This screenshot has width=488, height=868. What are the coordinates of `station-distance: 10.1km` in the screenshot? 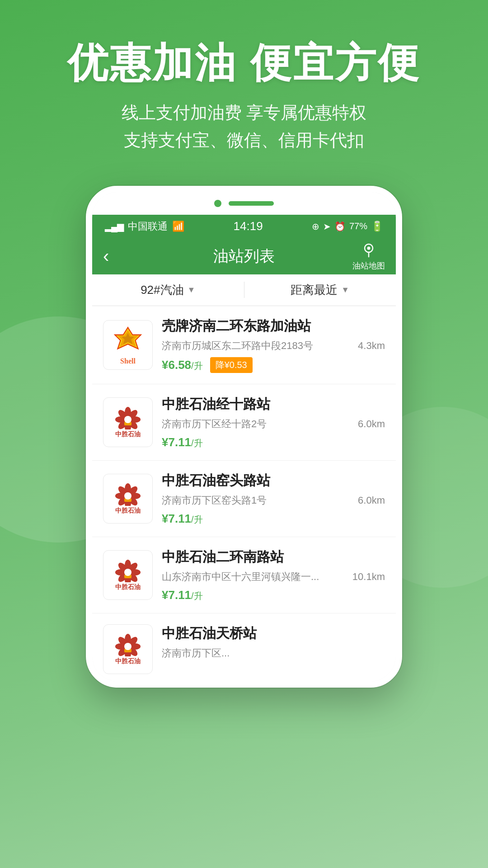 It's located at (369, 577).